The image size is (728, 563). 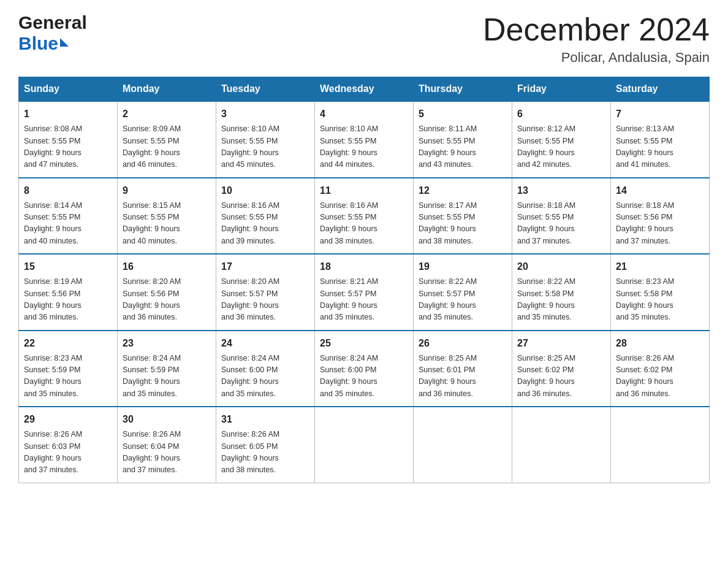 I want to click on sunset-text: Sunset: 5:56 PM, so click(x=644, y=217).